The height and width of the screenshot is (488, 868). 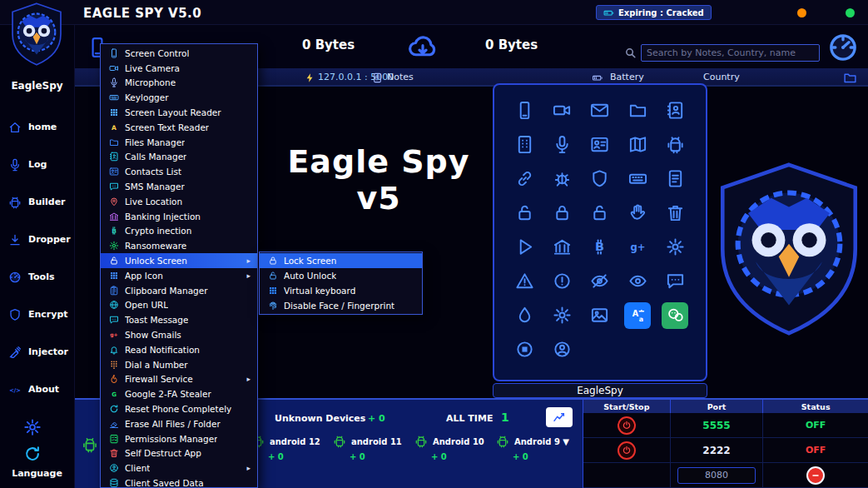 What do you see at coordinates (179, 380) in the screenshot?
I see `menu-item-firewall-service: Firewall Service ▸` at bounding box center [179, 380].